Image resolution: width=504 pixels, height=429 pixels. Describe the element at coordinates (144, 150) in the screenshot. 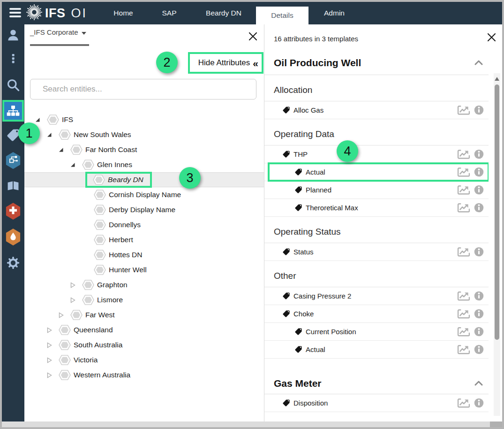

I see `tree-node-far-north-coast: Far North Coast` at that location.